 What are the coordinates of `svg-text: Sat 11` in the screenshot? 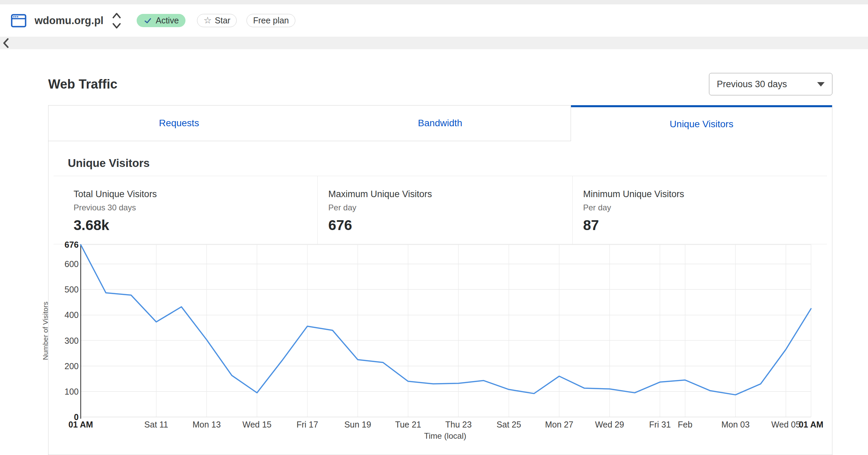 It's located at (156, 424).